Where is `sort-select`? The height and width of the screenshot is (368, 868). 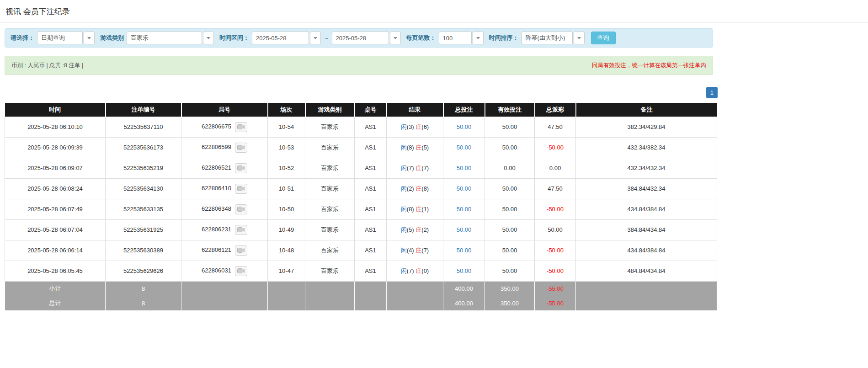
sort-select is located at coordinates (553, 38).